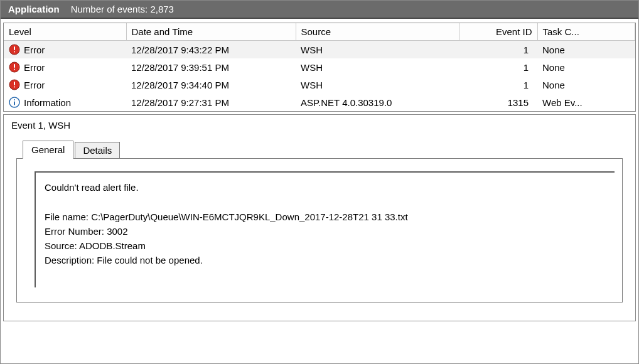  What do you see at coordinates (211, 67) in the screenshot?
I see `cell-datetime: 12/28/2017 9:39:51 PM` at bounding box center [211, 67].